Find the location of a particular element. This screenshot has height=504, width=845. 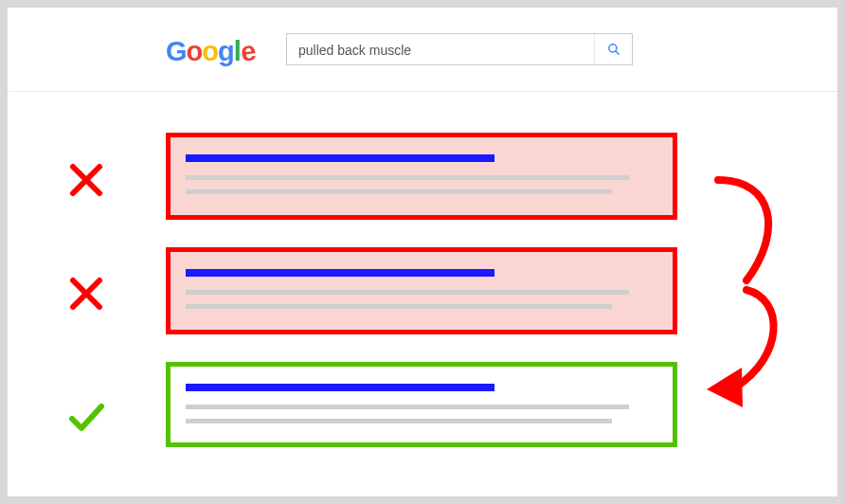

arrow-icon is located at coordinates (742, 299).